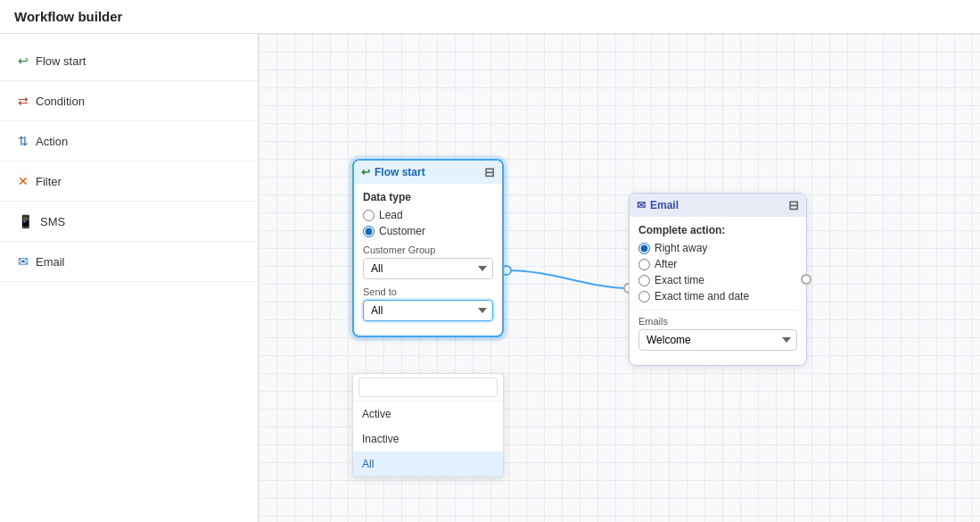 Image resolution: width=980 pixels, height=522 pixels. What do you see at coordinates (679, 280) in the screenshot?
I see `radio-exact-time-label: Exact time` at bounding box center [679, 280].